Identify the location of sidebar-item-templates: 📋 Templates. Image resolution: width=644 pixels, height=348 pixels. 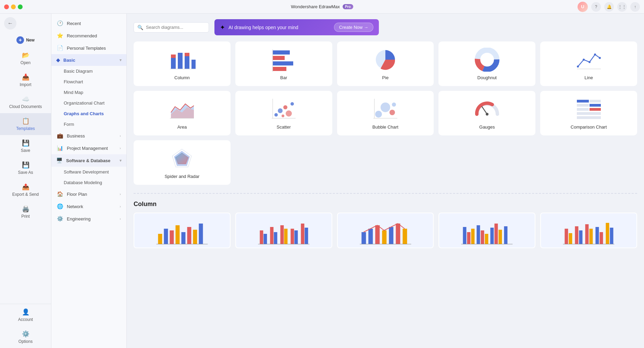
(25, 124).